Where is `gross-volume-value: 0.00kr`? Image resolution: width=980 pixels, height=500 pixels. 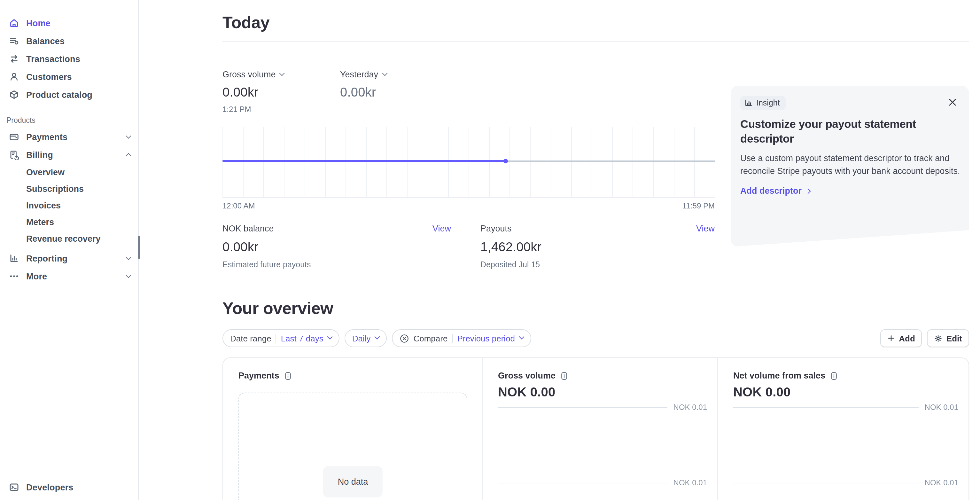
gross-volume-value: 0.00kr is located at coordinates (282, 92).